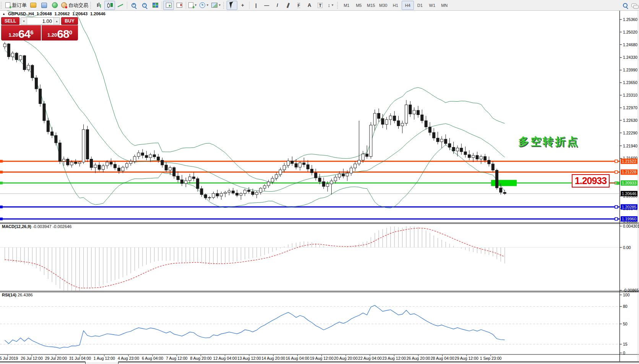  I want to click on autotrading-label: 自动交易, so click(78, 5).